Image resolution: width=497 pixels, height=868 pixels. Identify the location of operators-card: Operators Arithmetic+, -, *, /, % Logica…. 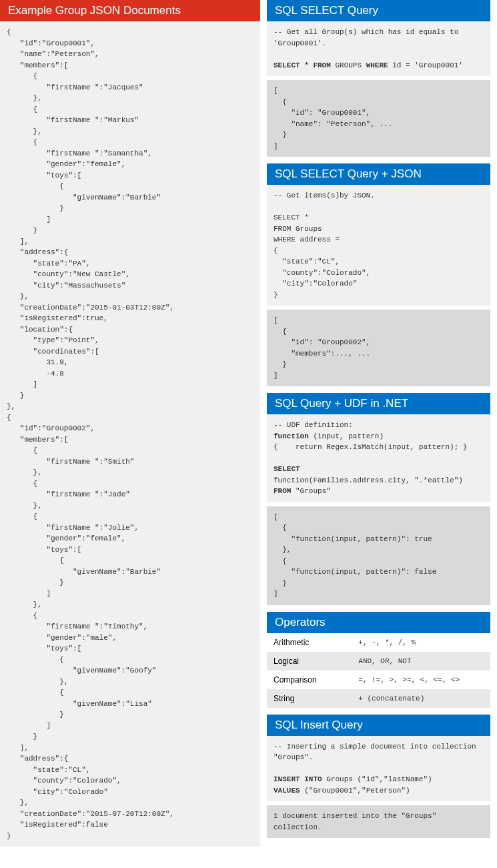
(379, 660).